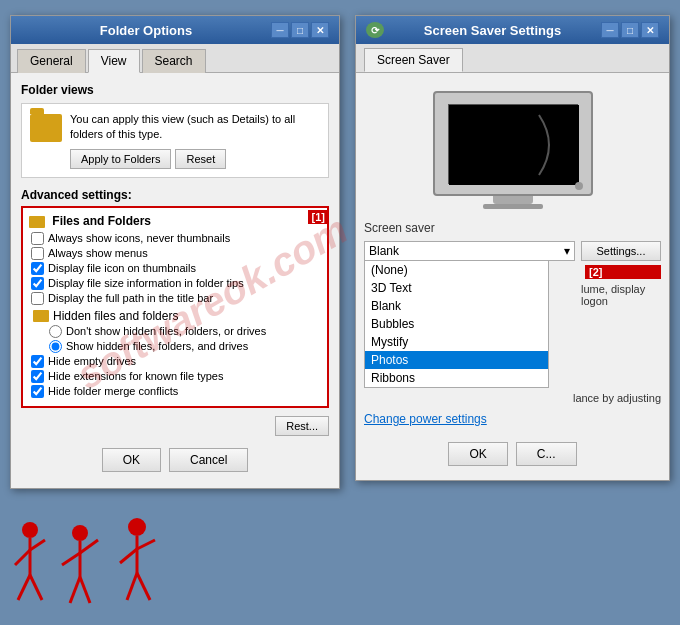 This screenshot has height=625, width=680. I want to click on checkbox-always-show-icons: Always show icons, never thumbnails, so click(175, 238).